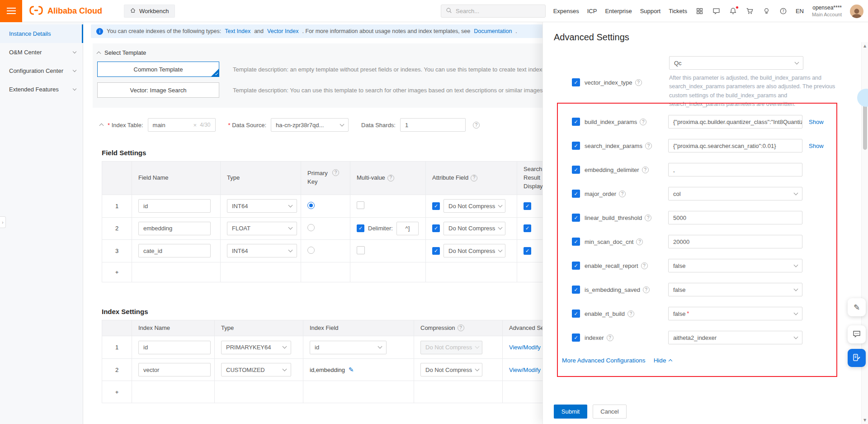 Image resolution: width=868 pixels, height=424 pixels. Describe the element at coordinates (3, 222) in the screenshot. I see `panel-expand-handle: ›` at that location.